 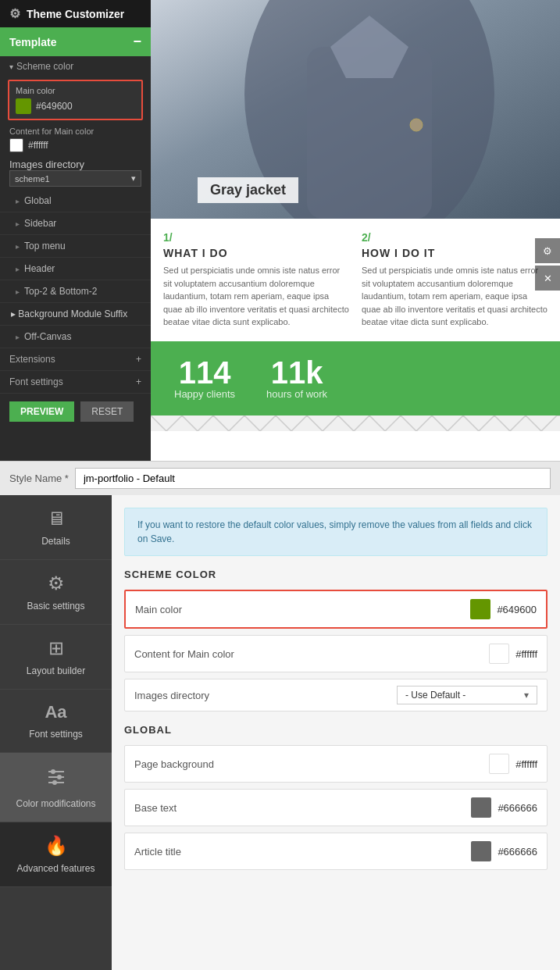 I want to click on content-main-color-field: Content for Main color #ffffff, so click(x=336, y=654).